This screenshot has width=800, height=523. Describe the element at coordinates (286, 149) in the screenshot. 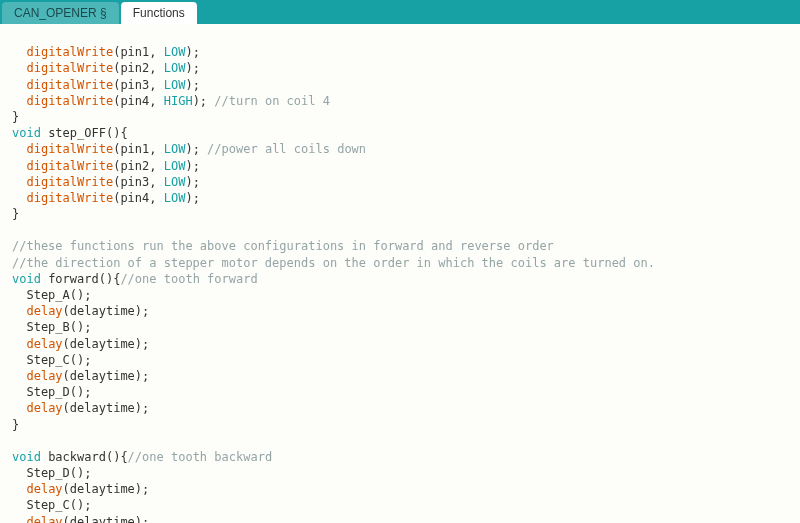

I see `comment: //power all coils down` at that location.